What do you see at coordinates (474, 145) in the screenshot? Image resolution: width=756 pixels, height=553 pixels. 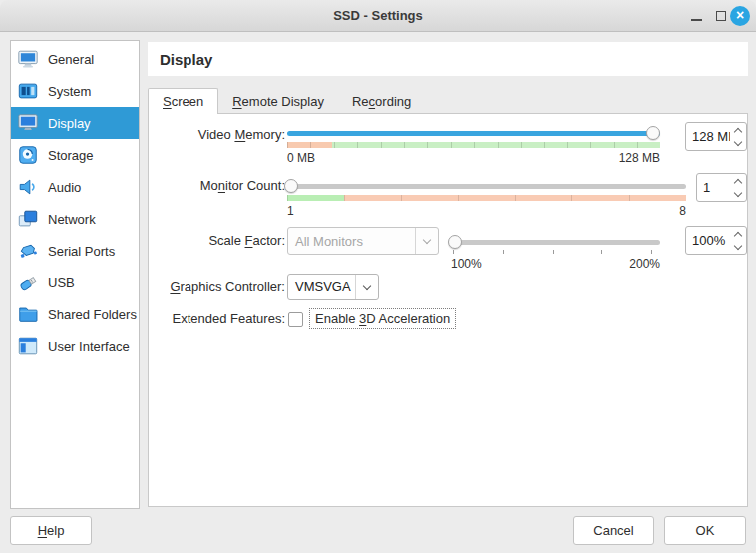 I see `video-memory-scale-strip` at bounding box center [474, 145].